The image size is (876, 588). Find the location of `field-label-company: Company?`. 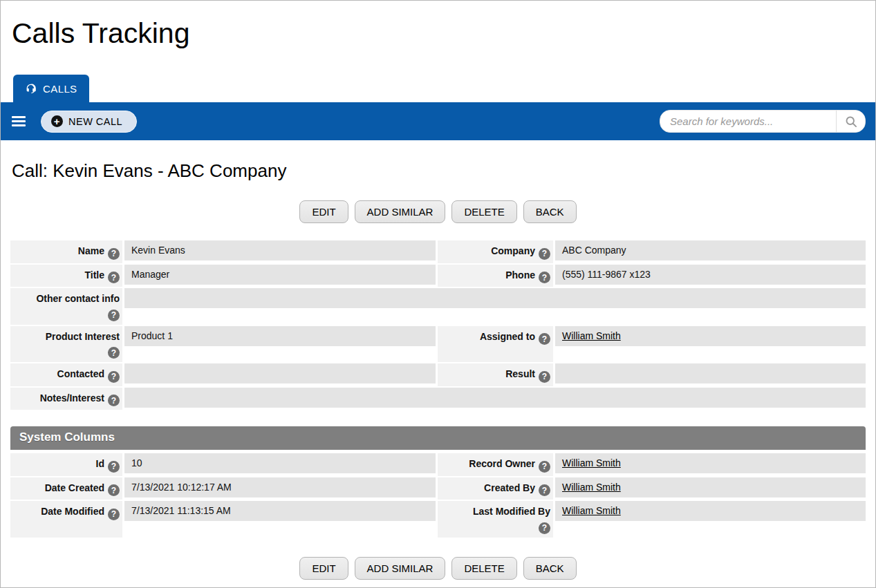

field-label-company: Company? is located at coordinates (495, 252).